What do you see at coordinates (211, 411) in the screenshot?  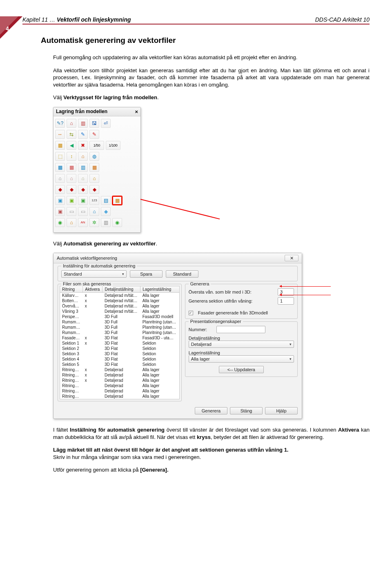 I see `generate-button: Generera` at bounding box center [211, 411].